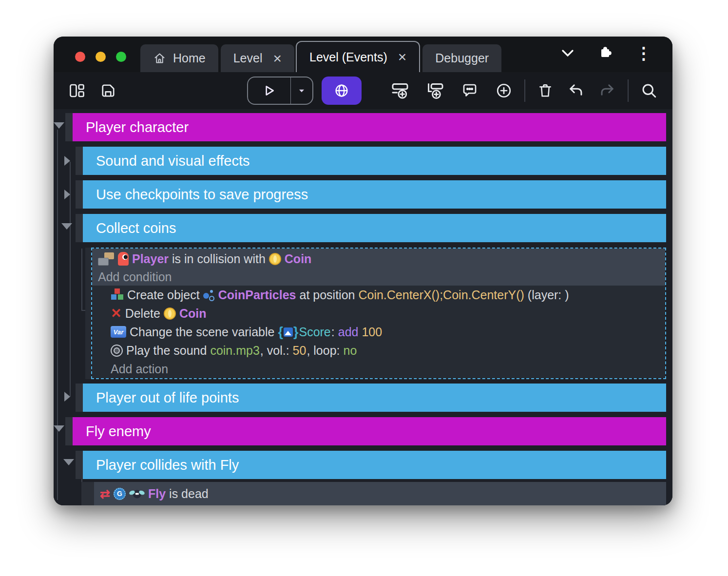 This screenshot has height=576, width=728. What do you see at coordinates (300, 351) in the screenshot?
I see `volume-value: 50` at bounding box center [300, 351].